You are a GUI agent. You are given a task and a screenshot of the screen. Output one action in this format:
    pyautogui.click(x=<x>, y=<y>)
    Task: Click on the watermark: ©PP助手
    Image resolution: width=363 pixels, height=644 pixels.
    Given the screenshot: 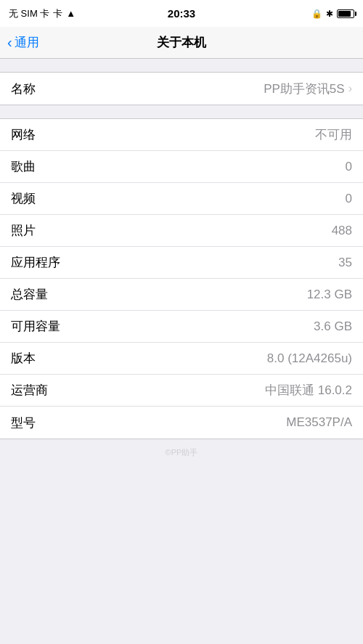 What is the action you would take?
    pyautogui.click(x=182, y=452)
    